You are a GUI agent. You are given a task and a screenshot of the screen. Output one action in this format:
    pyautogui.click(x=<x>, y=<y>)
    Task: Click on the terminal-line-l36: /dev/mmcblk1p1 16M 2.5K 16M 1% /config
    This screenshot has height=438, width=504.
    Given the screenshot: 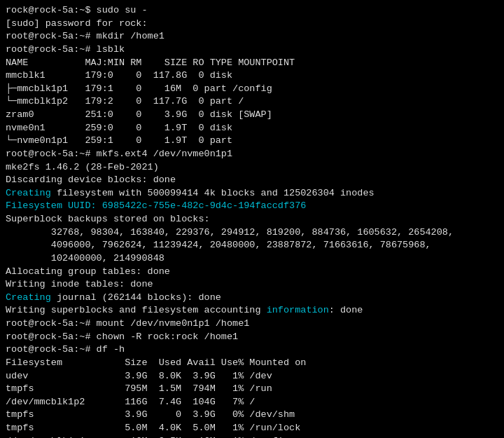 What is the action you would take?
    pyautogui.click(x=252, y=437)
    